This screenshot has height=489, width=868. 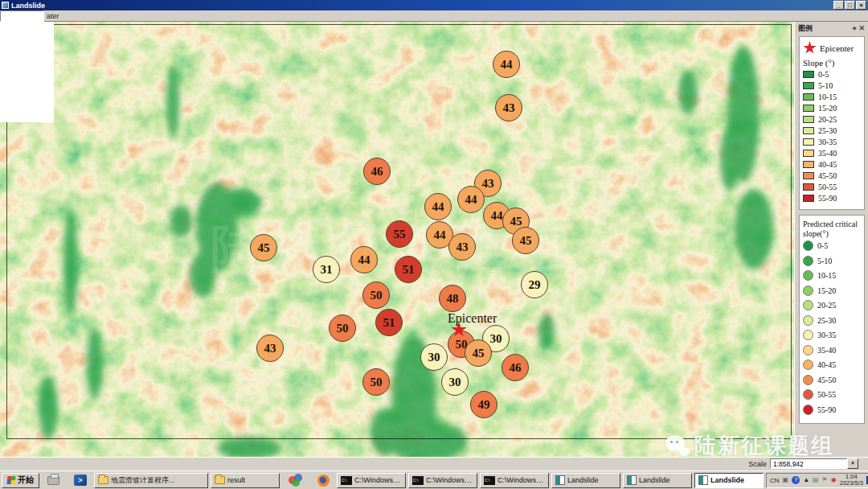 What do you see at coordinates (27, 72) in the screenshot?
I see `blank-area` at bounding box center [27, 72].